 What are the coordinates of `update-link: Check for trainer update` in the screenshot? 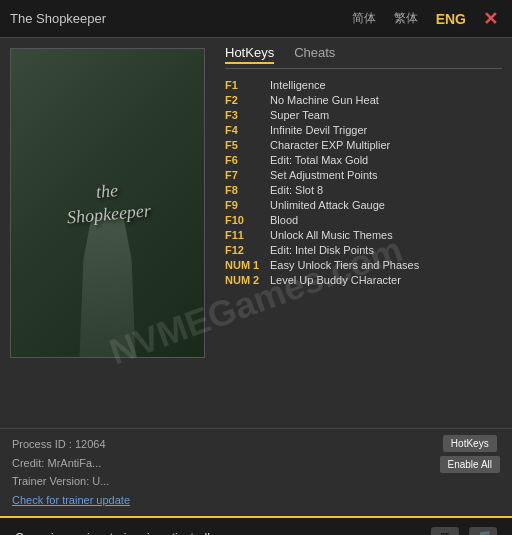 It's located at (71, 500).